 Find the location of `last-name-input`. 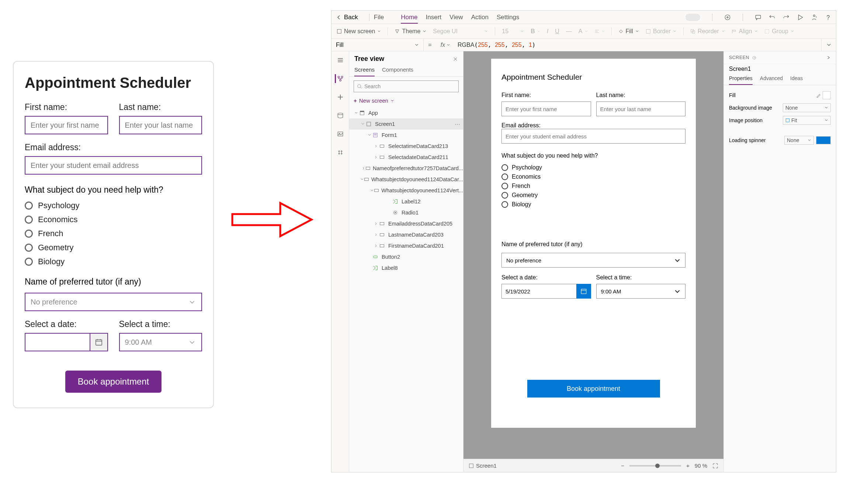

last-name-input is located at coordinates (161, 125).